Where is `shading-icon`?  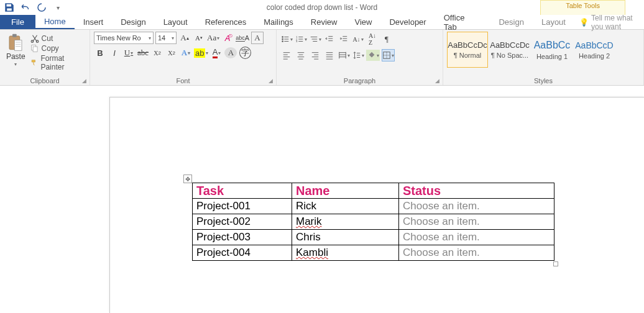
shading-icon is located at coordinates (373, 55).